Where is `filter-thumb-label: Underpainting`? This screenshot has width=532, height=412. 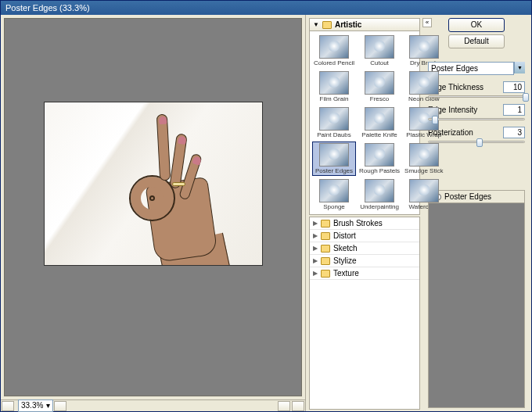 filter-thumb-label: Underpainting is located at coordinates (379, 206).